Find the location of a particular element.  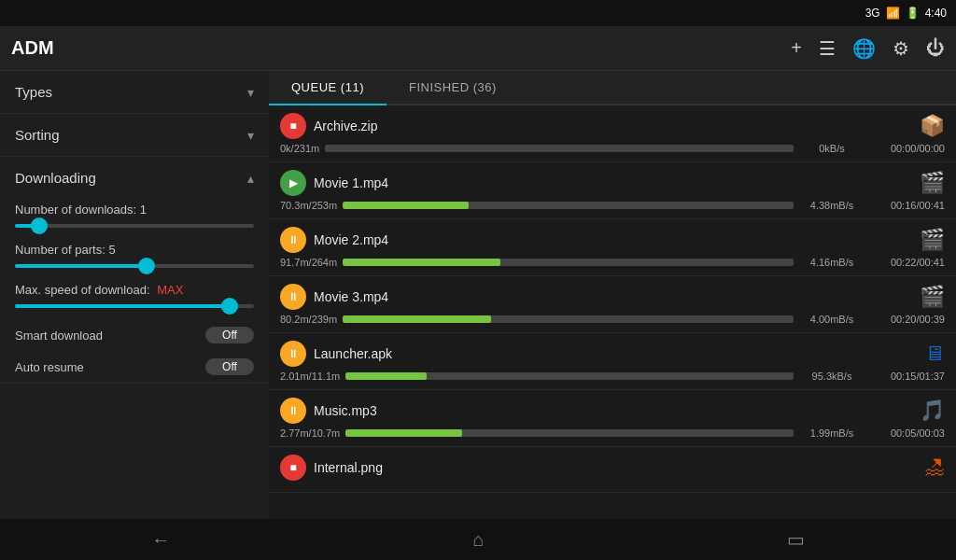

tab-finished: FINISHED (36) is located at coordinates (453, 88).